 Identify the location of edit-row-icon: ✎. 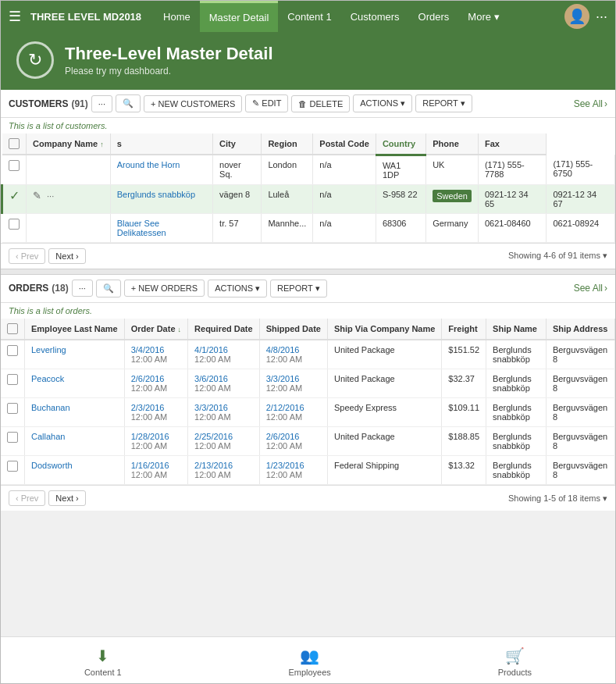
(37, 195).